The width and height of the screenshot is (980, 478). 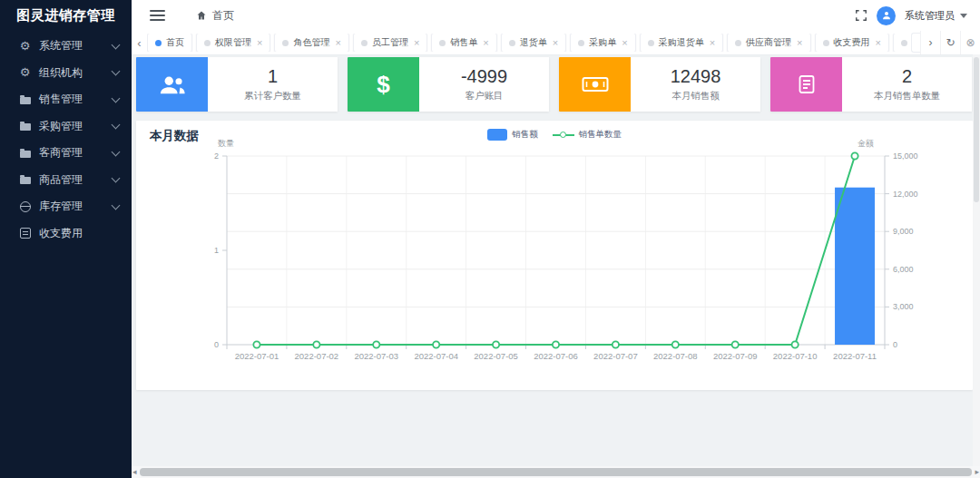 What do you see at coordinates (215, 16) in the screenshot?
I see `breadcrumb: 首页` at bounding box center [215, 16].